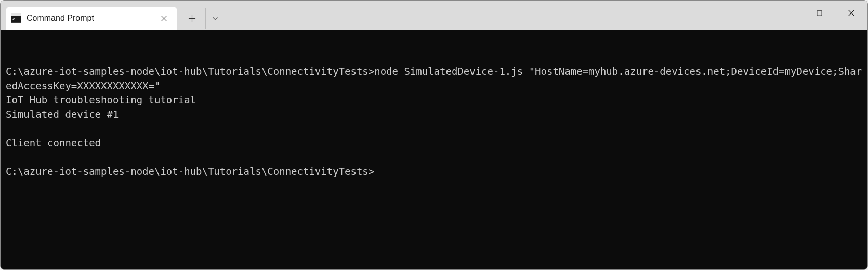 Image resolution: width=868 pixels, height=270 pixels. What do you see at coordinates (434, 100) in the screenshot?
I see `terminal-line: IoT Hub troubleshooting tutorial` at bounding box center [434, 100].